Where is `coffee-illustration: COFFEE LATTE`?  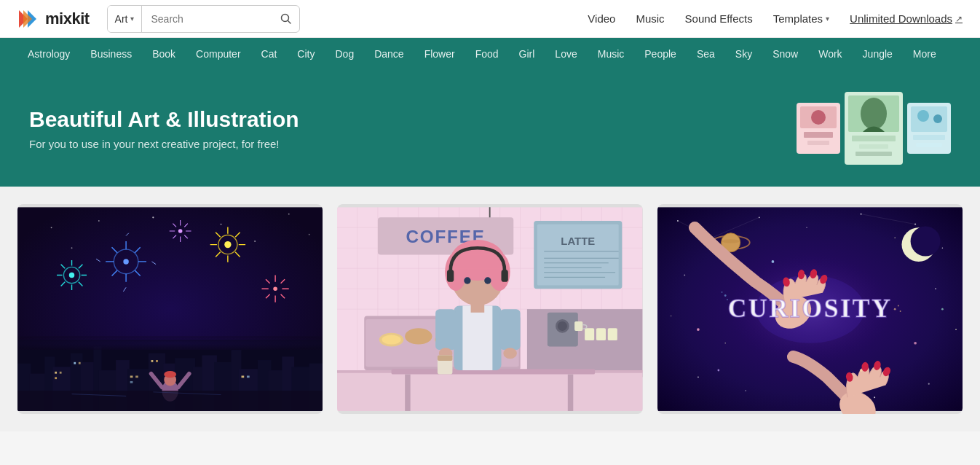
coffee-illustration: COFFEE LATTE is located at coordinates (489, 309).